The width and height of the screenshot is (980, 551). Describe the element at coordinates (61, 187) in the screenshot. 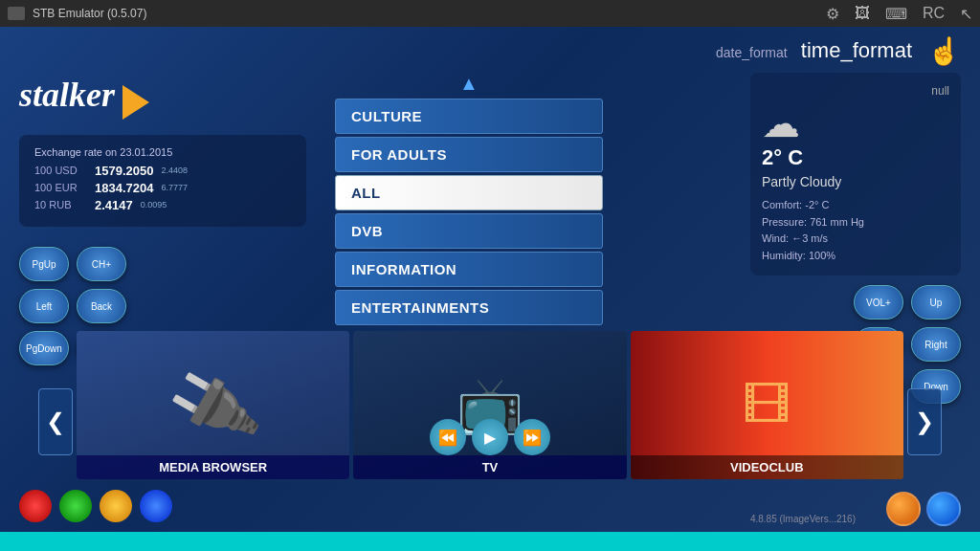

I see `eur-currency: 100 EUR` at that location.